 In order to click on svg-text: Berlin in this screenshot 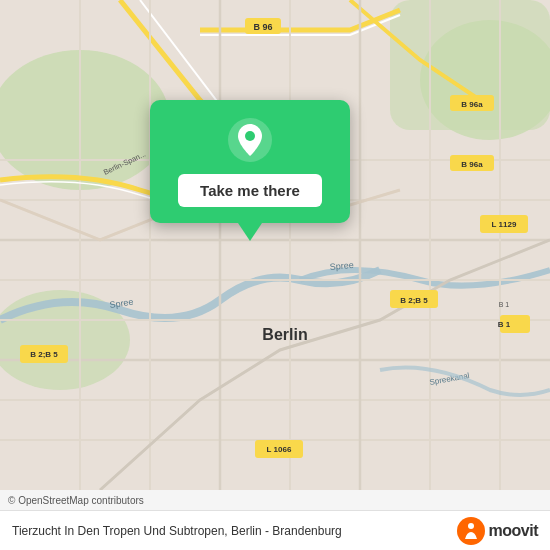, I will do `click(284, 334)`.